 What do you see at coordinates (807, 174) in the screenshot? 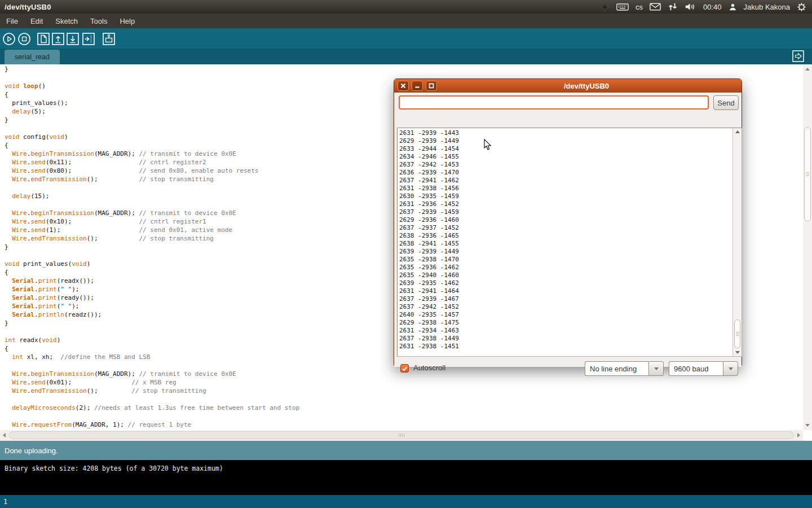
I see `scroll-grip` at bounding box center [807, 174].